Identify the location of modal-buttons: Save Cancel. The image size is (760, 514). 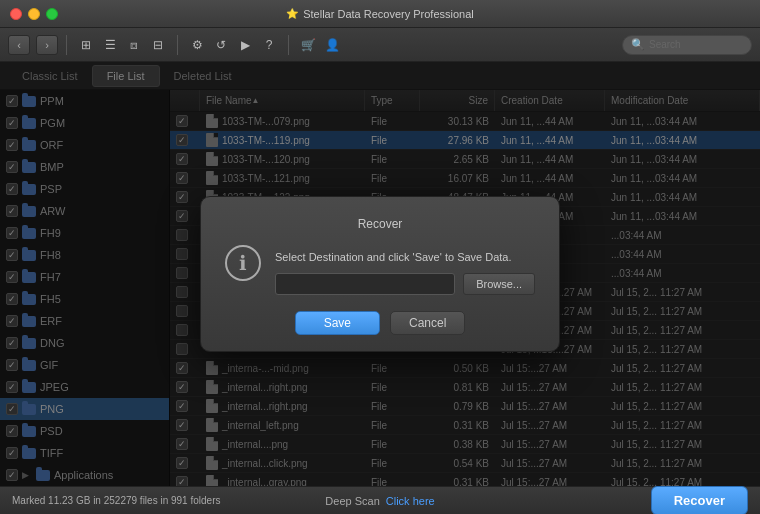
(380, 323).